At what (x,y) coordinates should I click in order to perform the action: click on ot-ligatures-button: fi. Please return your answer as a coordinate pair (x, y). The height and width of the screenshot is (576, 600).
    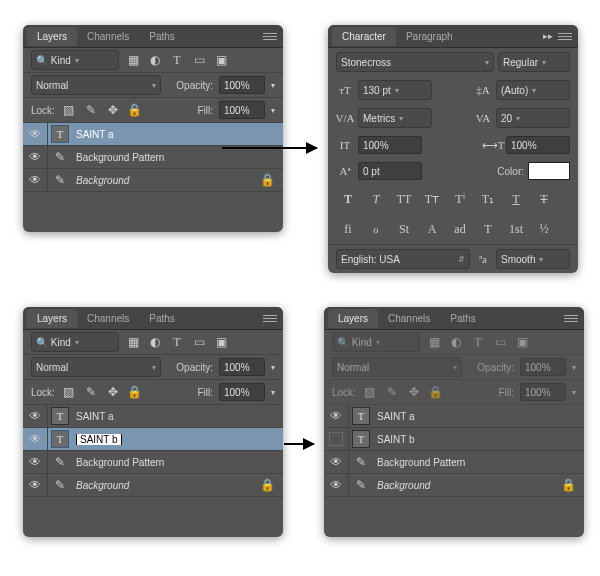
    Looking at the image, I should click on (348, 229).